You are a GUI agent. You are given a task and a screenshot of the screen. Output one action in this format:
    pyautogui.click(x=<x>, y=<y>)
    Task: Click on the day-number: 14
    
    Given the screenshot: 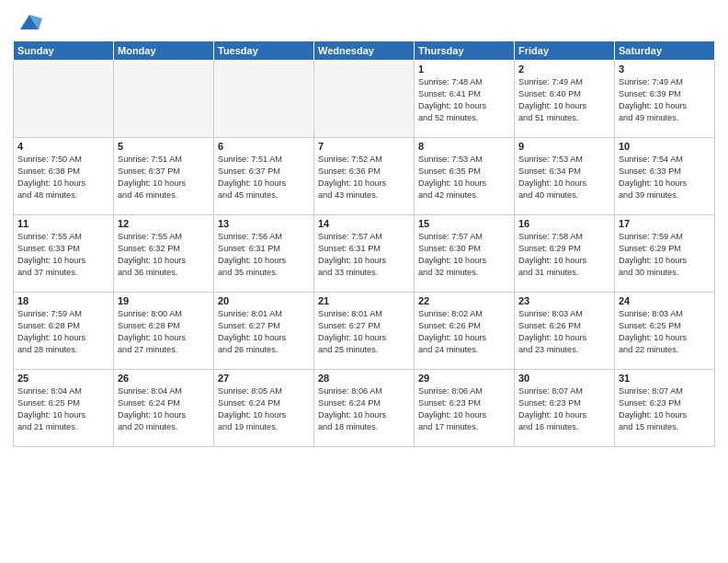 What is the action you would take?
    pyautogui.click(x=364, y=224)
    